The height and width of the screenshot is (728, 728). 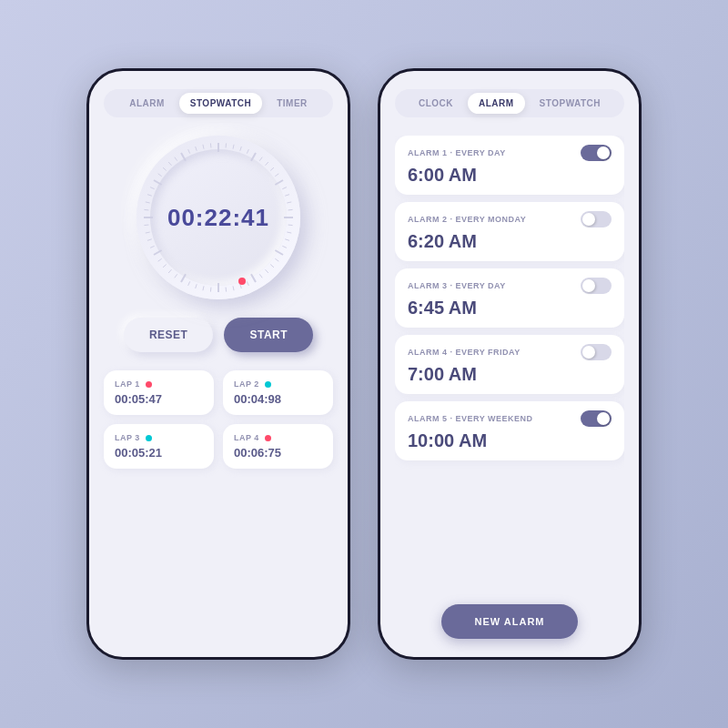 What do you see at coordinates (278, 453) in the screenshot?
I see `lap-time-4: 00:06:75` at bounding box center [278, 453].